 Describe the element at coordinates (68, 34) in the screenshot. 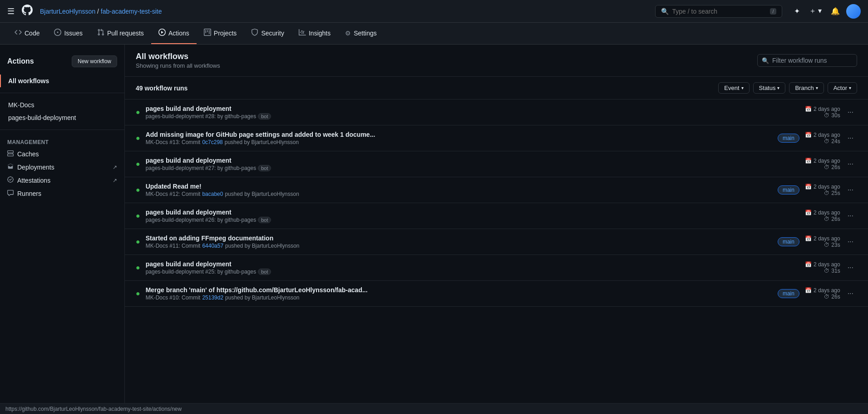

I see `tab-issues: Issues` at that location.